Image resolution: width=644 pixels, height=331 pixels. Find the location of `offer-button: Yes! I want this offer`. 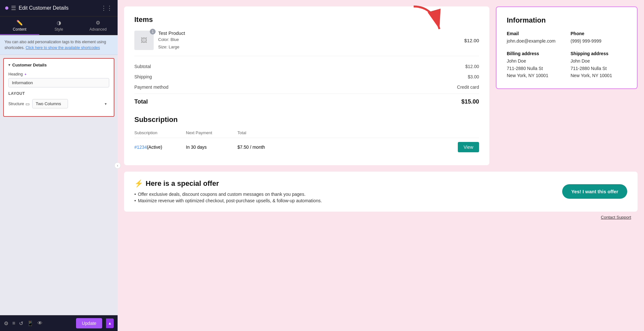

offer-button: Yes! I want this offer is located at coordinates (595, 192).